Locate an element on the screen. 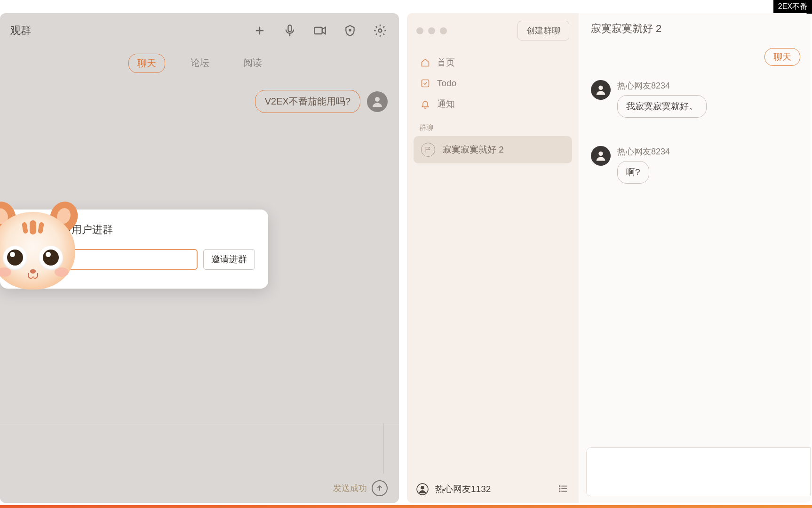  sidebar-nav: 首页 Todo 通知 is located at coordinates (493, 81).